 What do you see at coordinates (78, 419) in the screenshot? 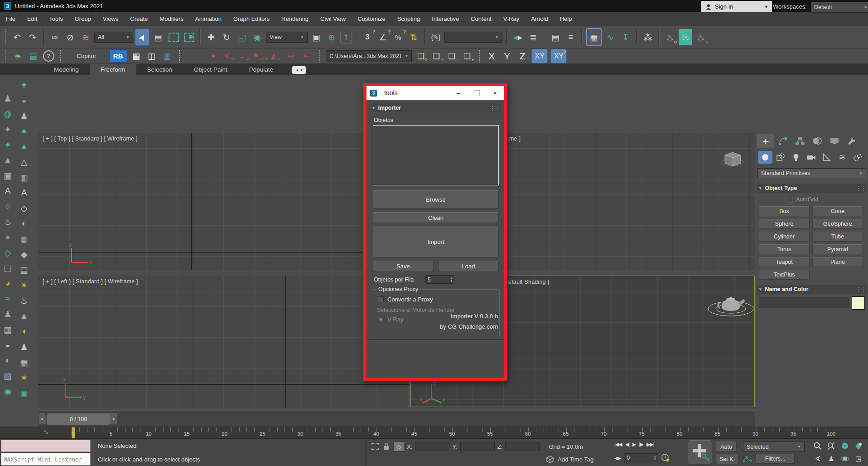
I see `time-slider-thumb: 0 / 100` at bounding box center [78, 419].